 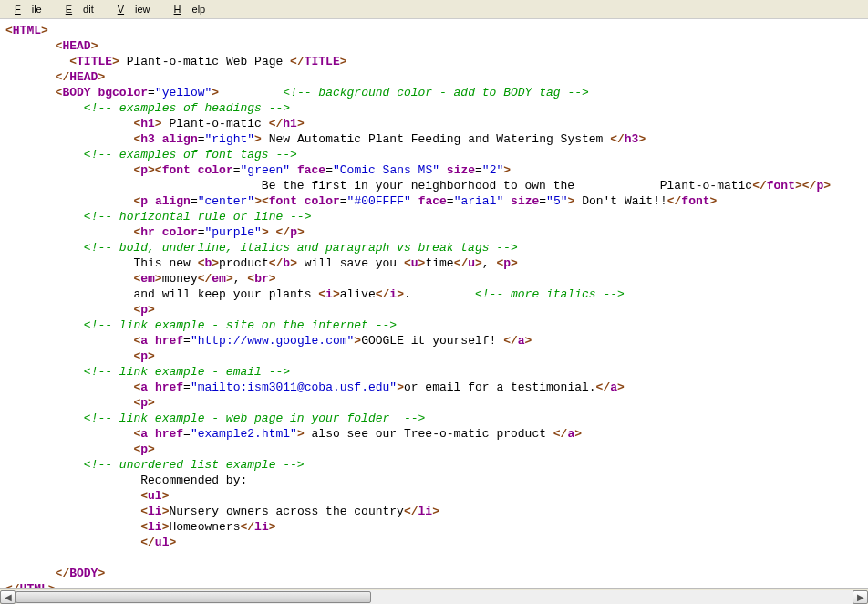 I want to click on menu-bar: File Edit View Help, so click(x=434, y=9).